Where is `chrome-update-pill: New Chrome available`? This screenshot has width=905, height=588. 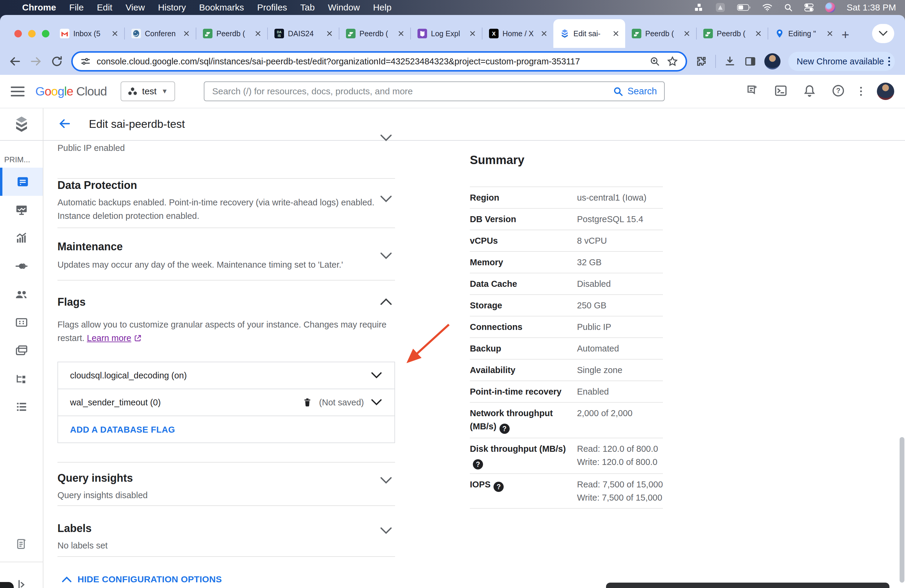
chrome-update-pill: New Chrome available is located at coordinates (841, 62).